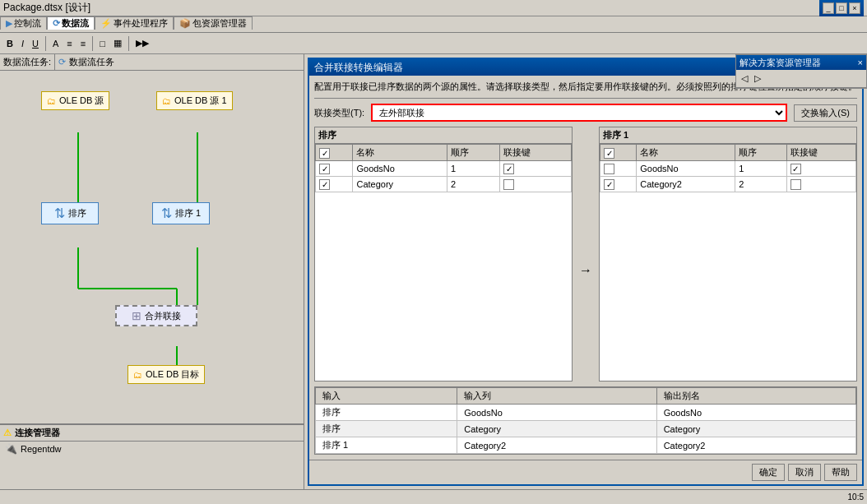 The height and width of the screenshot is (504, 867). Describe the element at coordinates (443, 168) in the screenshot. I see `sort-table1: 名称 顺序 联接键 GoodsNo` at that location.